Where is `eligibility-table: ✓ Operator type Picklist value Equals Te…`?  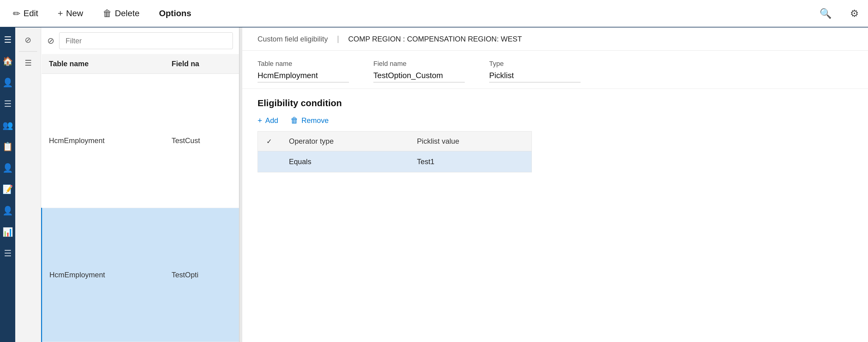 eligibility-table: ✓ Operator type Picklist value Equals Te… is located at coordinates (395, 152).